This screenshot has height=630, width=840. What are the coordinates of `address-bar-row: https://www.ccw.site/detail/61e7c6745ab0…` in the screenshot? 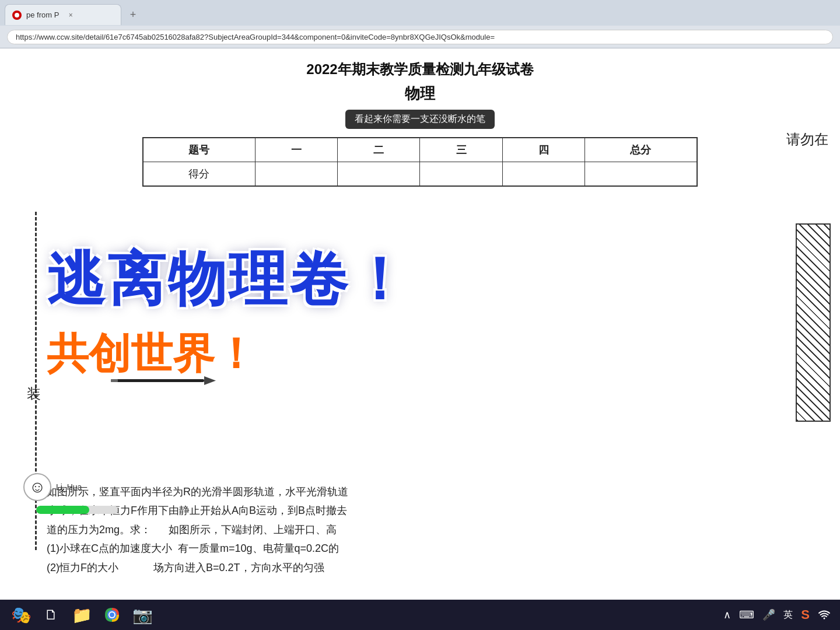 It's located at (420, 37).